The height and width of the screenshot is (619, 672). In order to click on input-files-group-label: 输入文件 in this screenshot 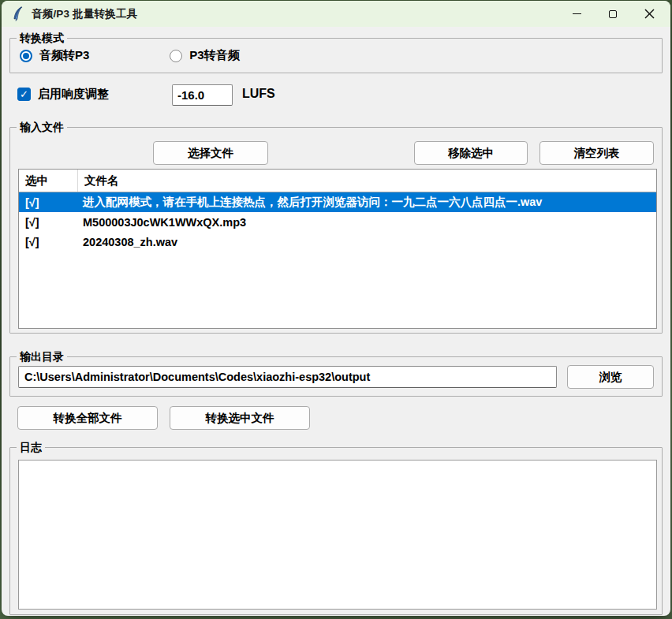, I will do `click(42, 128)`.